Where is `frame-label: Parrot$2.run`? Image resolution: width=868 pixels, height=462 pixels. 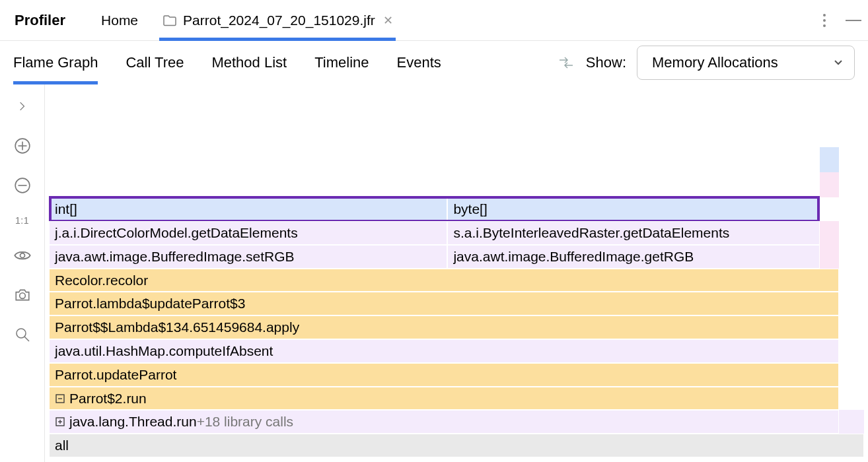
frame-label: Parrot$2.run is located at coordinates (108, 399).